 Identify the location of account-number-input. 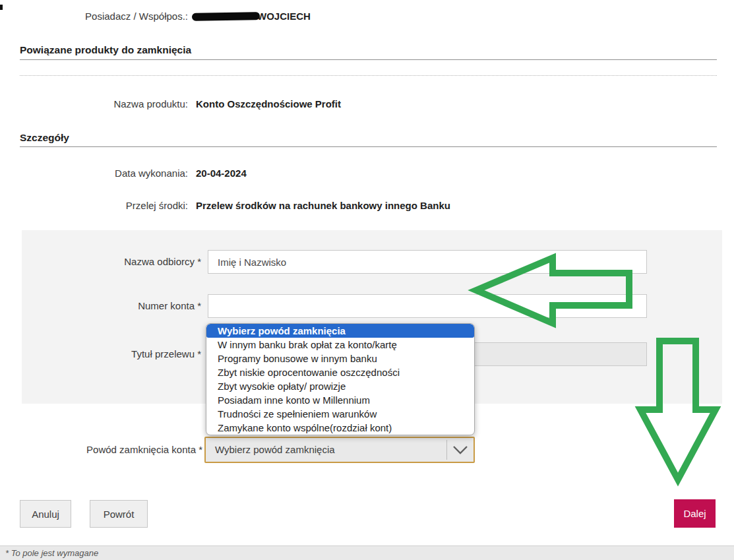
(427, 306).